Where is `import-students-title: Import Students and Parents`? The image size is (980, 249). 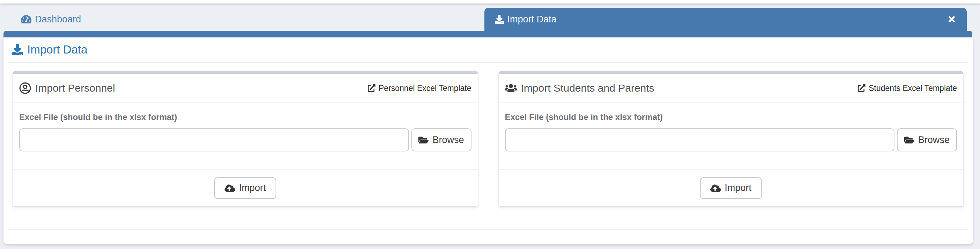
import-students-title: Import Students and Parents is located at coordinates (580, 88).